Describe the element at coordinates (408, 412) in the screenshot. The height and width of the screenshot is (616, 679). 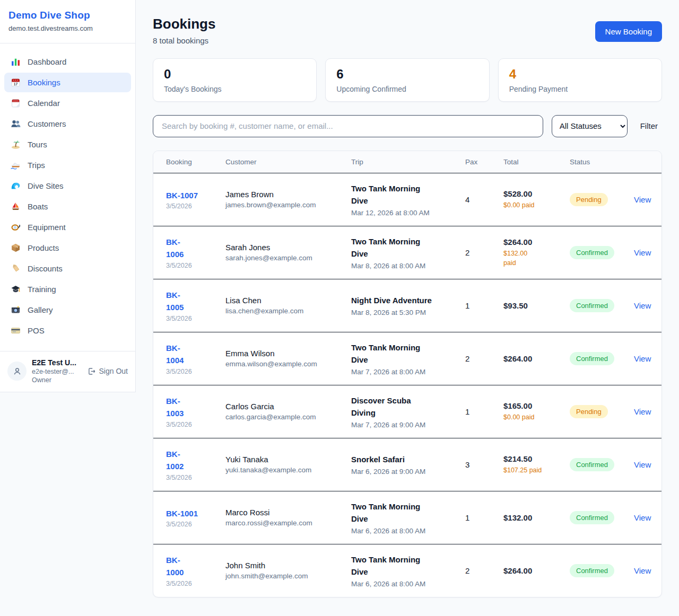
I see `trip-cell: Discover Scuba DivingMar 7, 2026 at 9:00…` at that location.